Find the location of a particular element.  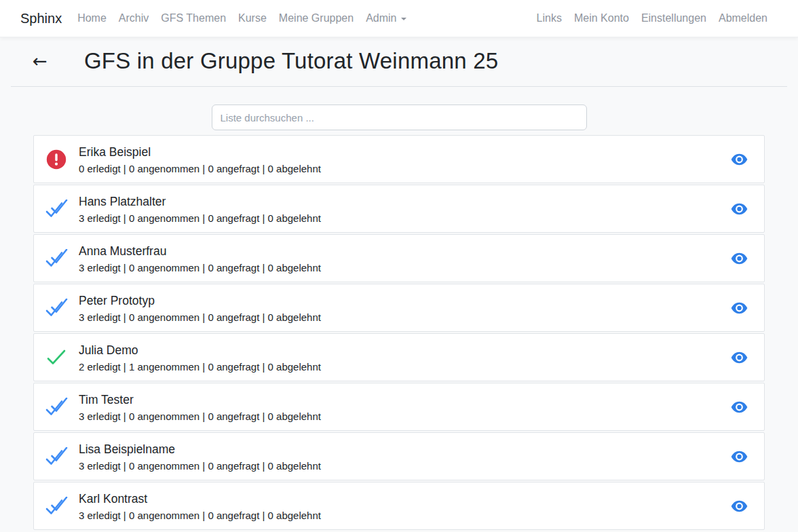

nav-item-gfs-themen: GFS Themen is located at coordinates (193, 18).